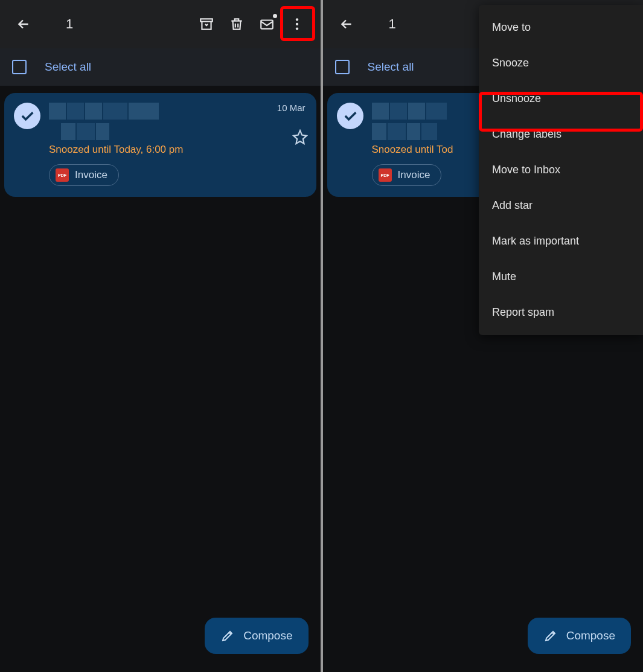  I want to click on archive-button, so click(206, 24).